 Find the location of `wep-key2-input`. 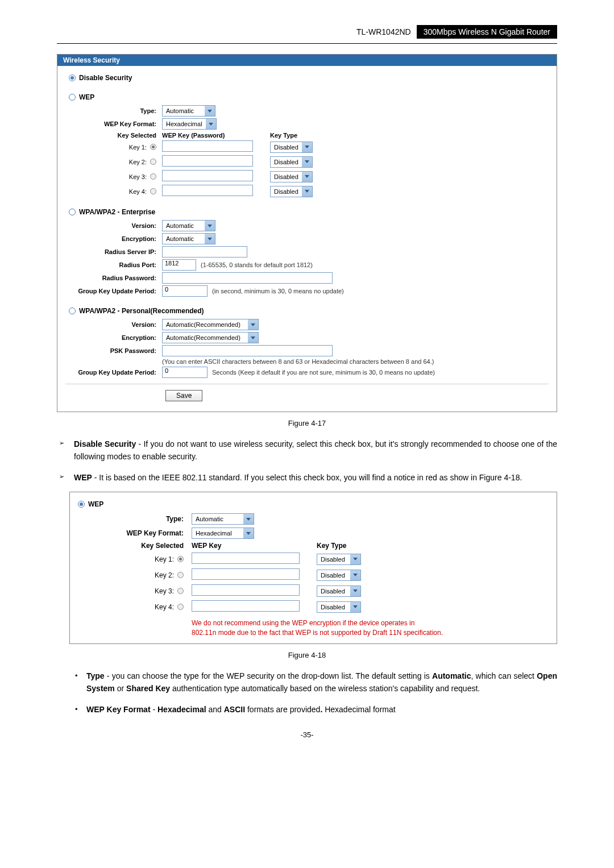

wep-key2-input is located at coordinates (208, 161).